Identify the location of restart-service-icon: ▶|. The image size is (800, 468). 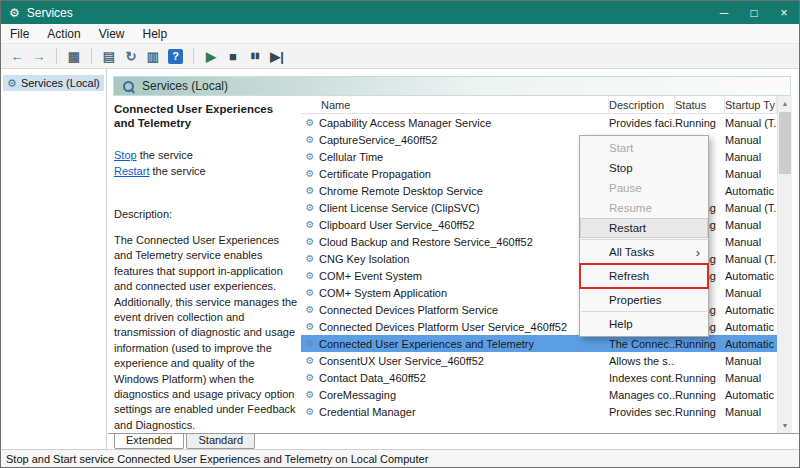
(277, 56).